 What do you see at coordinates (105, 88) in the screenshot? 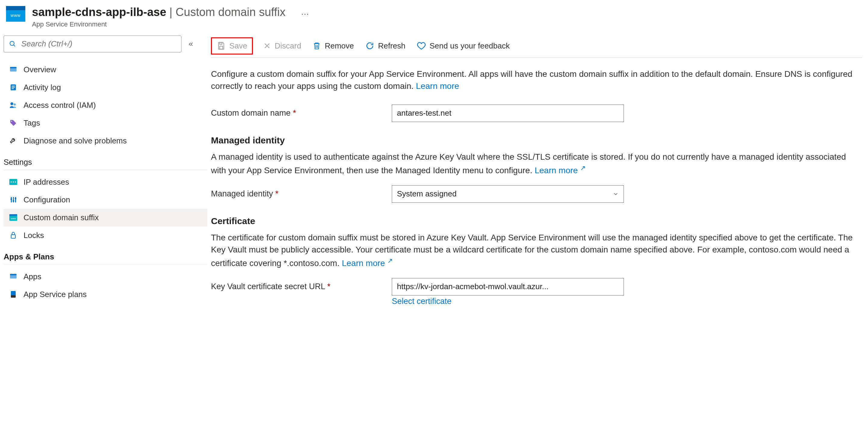
I see `sidebar-item-activity-log: Activity log` at bounding box center [105, 88].